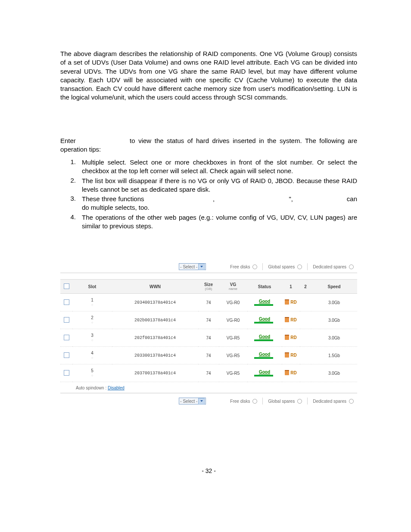 The image size is (411, 532). Describe the element at coordinates (68, 140) in the screenshot. I see `enter-pre: Enter` at that location.